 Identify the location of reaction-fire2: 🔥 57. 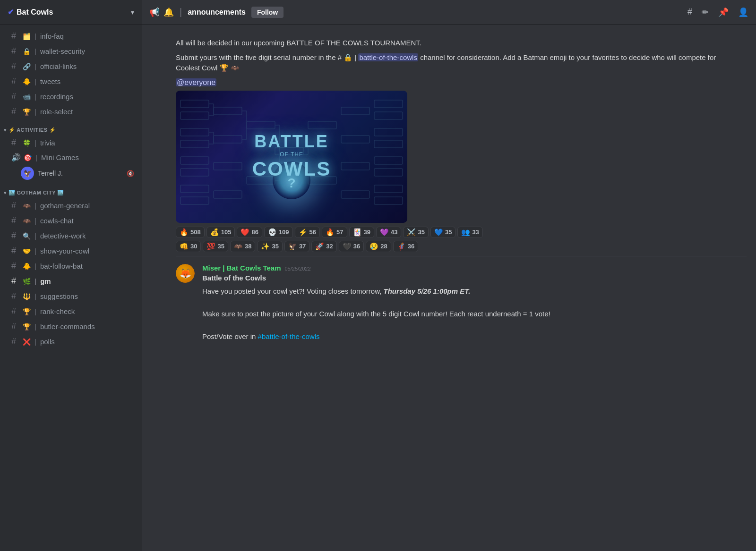
(335, 232).